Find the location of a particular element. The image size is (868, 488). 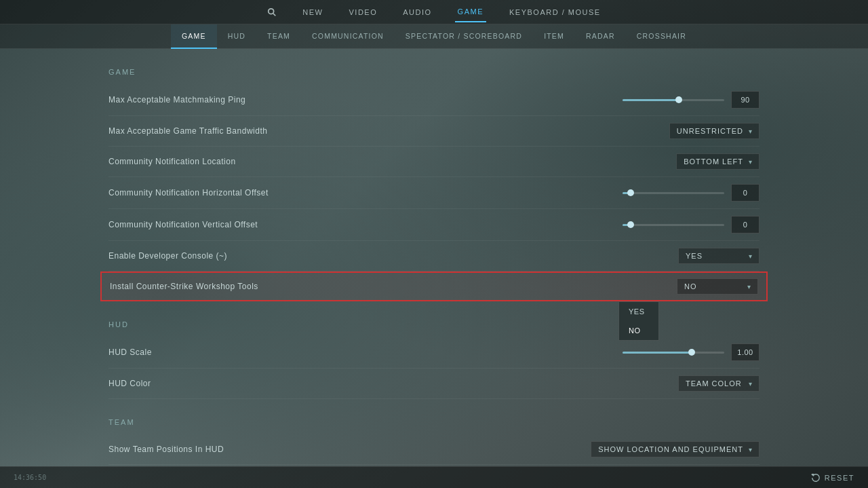

notification-vertical-control: 0 is located at coordinates (691, 225).